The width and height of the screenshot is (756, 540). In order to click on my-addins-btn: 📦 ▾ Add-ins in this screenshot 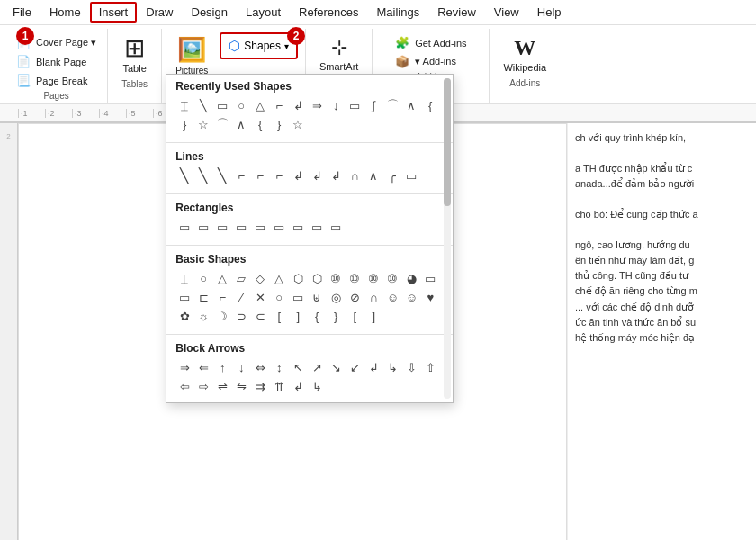, I will do `click(430, 61)`.